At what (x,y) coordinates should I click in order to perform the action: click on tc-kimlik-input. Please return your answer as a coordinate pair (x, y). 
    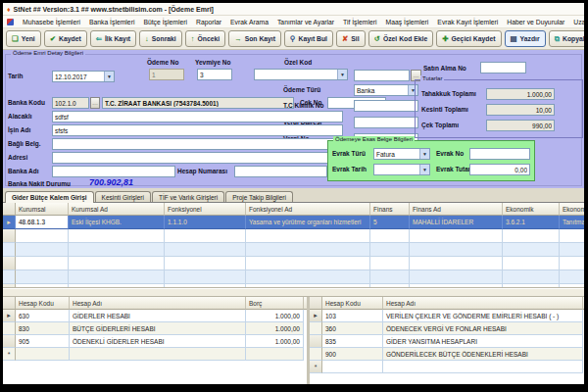
    Looking at the image, I should click on (386, 106).